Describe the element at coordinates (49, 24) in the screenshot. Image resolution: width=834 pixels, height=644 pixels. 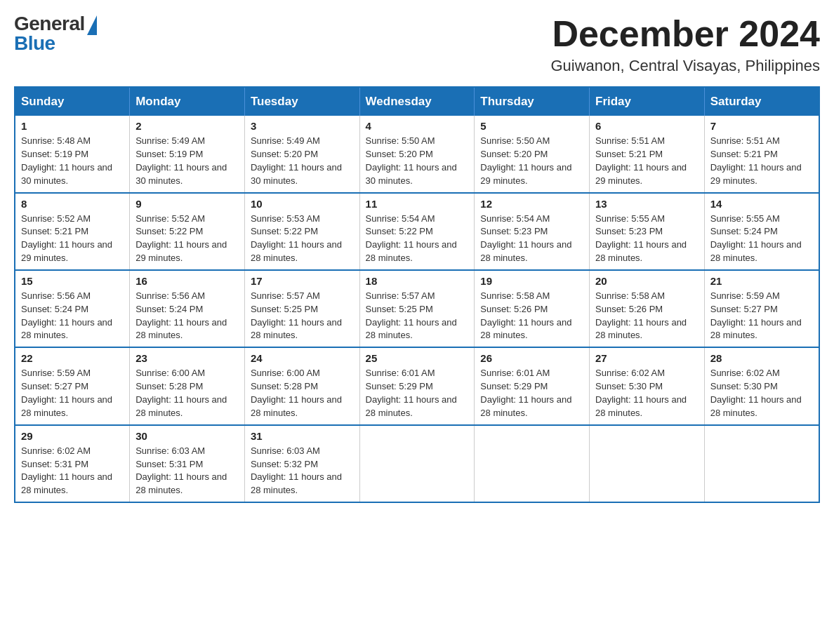
I see `logo-general-text: General` at that location.